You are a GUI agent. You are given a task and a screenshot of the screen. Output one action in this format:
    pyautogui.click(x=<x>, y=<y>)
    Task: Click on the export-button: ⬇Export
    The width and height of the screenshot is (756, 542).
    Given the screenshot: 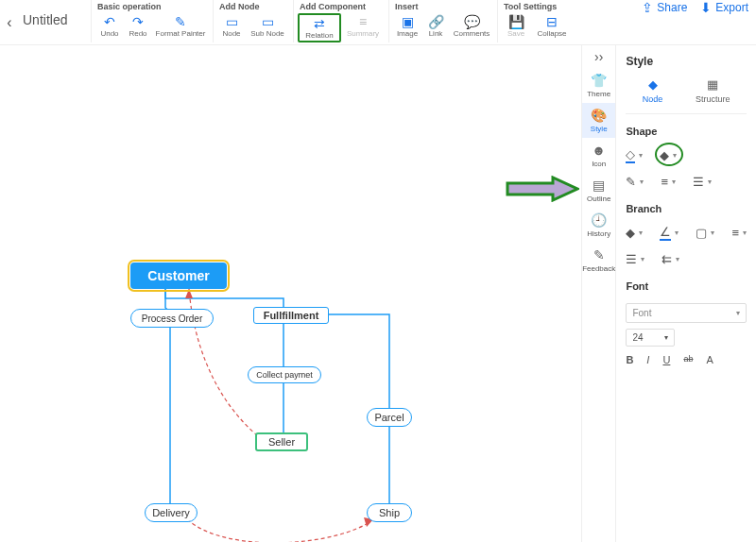 What is the action you would take?
    pyautogui.click(x=724, y=8)
    